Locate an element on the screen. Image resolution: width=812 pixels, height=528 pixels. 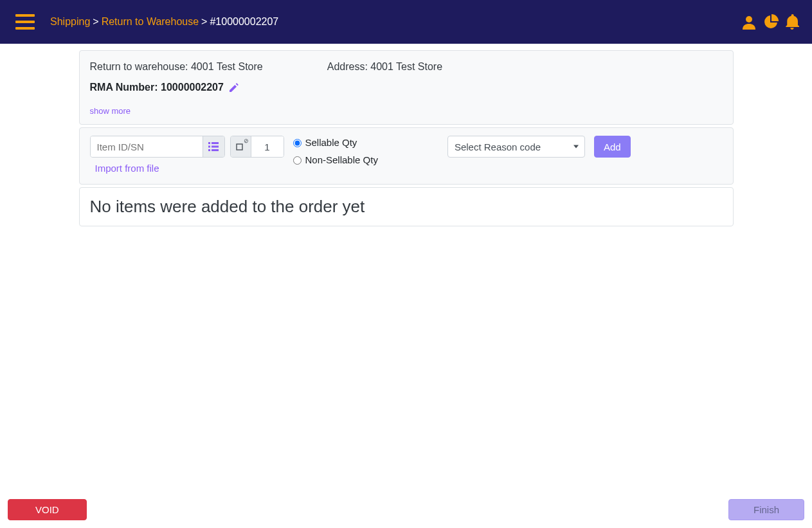
app-header: Shipping > Return to Warehouse > #100000… is located at coordinates (406, 22).